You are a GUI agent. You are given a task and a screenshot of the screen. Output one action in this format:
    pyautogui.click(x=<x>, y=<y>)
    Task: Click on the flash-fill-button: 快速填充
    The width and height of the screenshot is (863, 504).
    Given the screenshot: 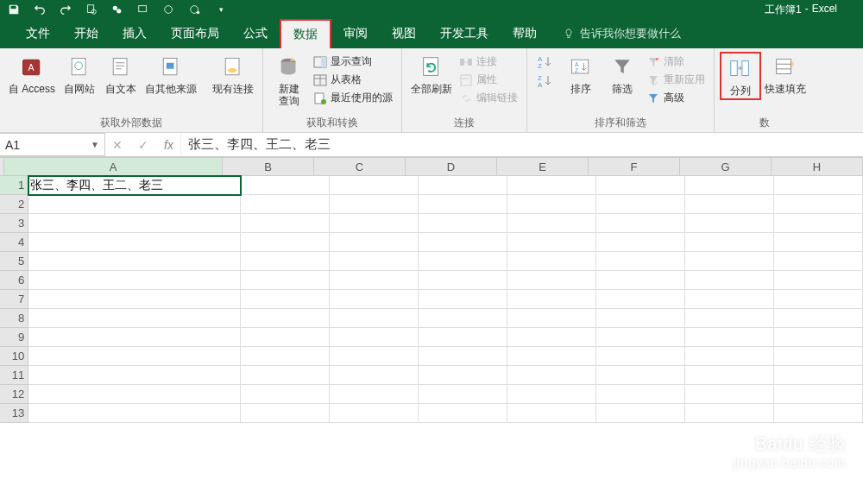 What is the action you would take?
    pyautogui.click(x=785, y=74)
    